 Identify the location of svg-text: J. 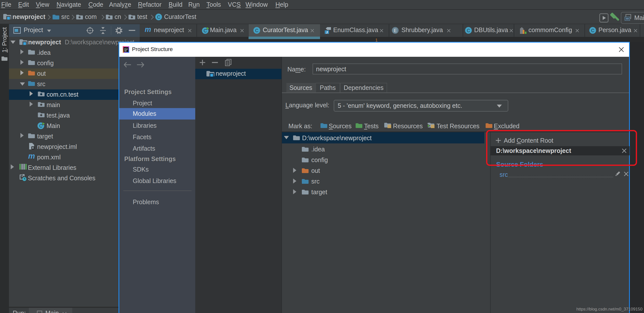
(327, 32).